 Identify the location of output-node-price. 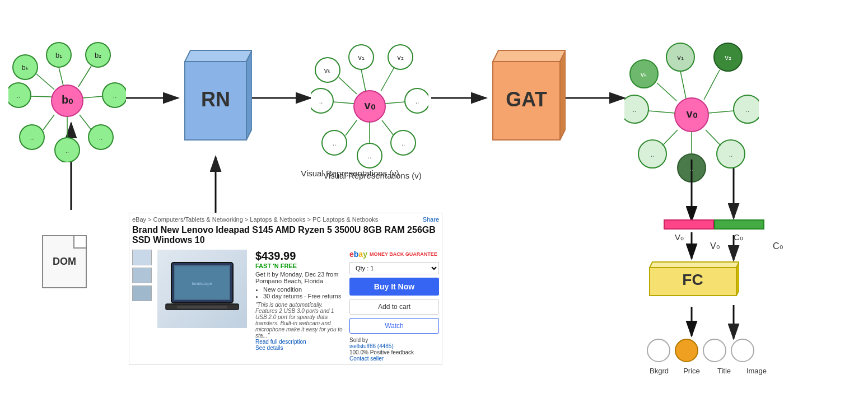
(687, 350).